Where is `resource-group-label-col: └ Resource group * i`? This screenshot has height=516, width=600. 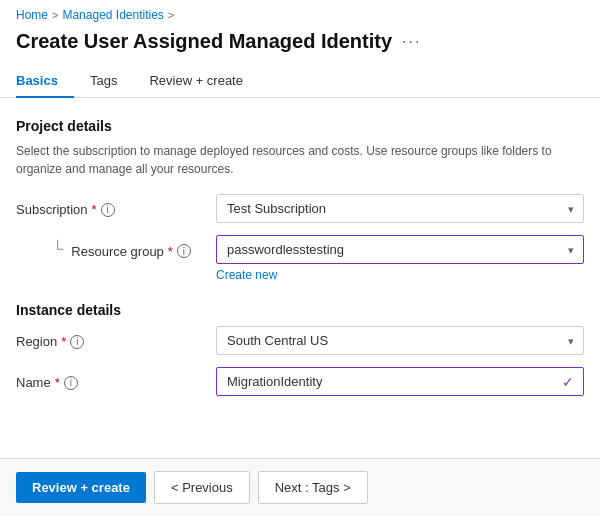 resource-group-label-col: └ Resource group * i is located at coordinates (116, 247).